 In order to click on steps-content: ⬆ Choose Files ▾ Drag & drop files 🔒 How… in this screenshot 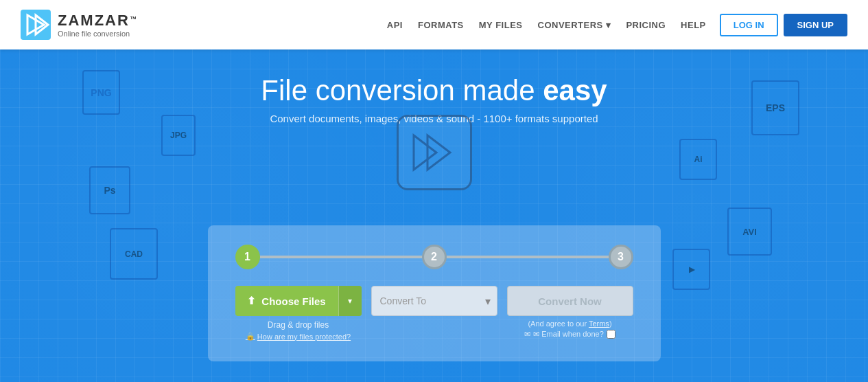, I will do `click(434, 313)`.